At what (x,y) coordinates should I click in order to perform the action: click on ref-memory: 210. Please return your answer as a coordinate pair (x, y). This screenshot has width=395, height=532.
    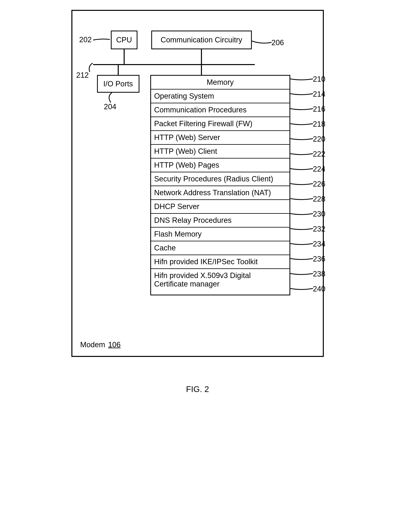
    Looking at the image, I should click on (319, 79).